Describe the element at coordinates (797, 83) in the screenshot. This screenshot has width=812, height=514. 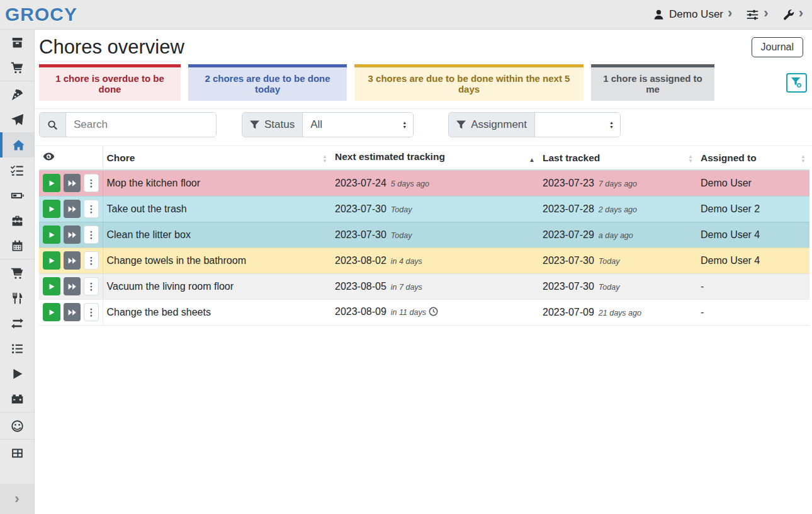
I see `clear-filter-button` at that location.